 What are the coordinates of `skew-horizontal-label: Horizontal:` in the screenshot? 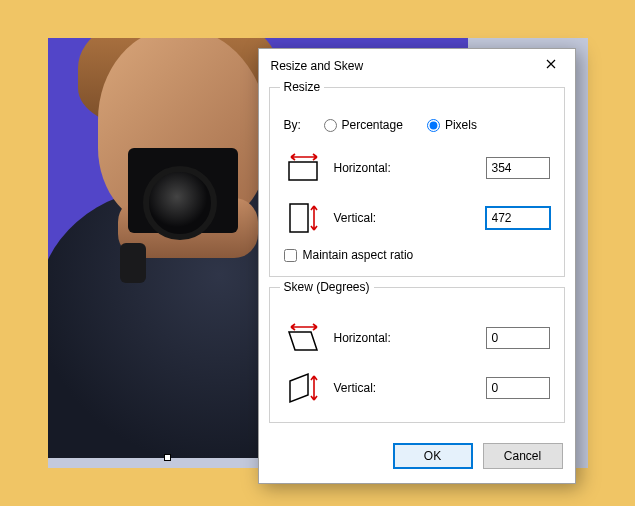 It's located at (405, 338).